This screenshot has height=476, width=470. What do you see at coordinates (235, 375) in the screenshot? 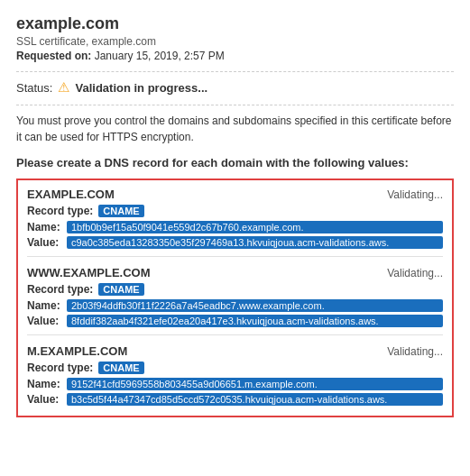
I see `domain-block-2: M.EXAMPLE.COM Validating... Record type:…` at bounding box center [235, 375].